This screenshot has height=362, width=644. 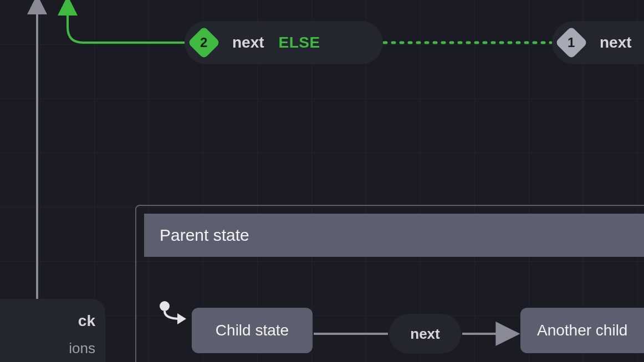 What do you see at coordinates (48, 321) in the screenshot?
I see `partial-node-title-fragment: ck` at bounding box center [48, 321].